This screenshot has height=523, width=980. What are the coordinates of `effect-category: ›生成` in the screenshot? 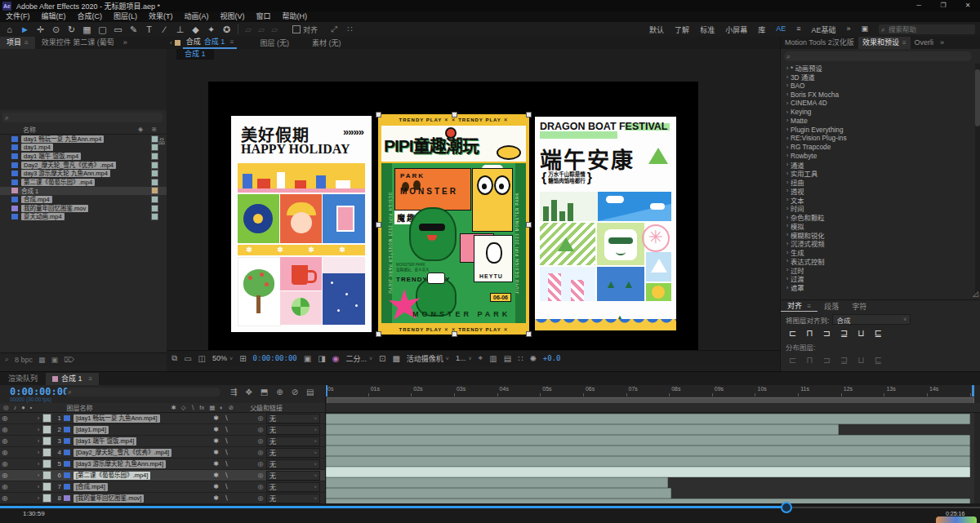 It's located at (876, 253).